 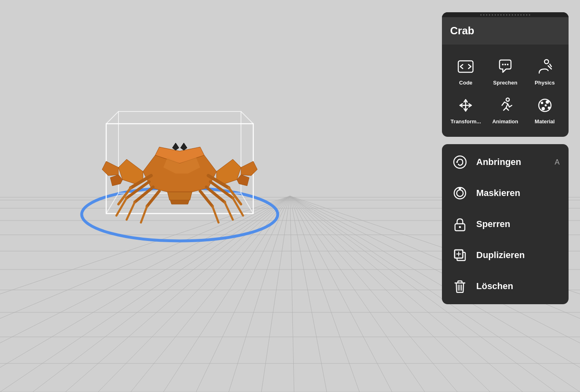 I want to click on anbringen-label: Anbringen, so click(x=499, y=162).